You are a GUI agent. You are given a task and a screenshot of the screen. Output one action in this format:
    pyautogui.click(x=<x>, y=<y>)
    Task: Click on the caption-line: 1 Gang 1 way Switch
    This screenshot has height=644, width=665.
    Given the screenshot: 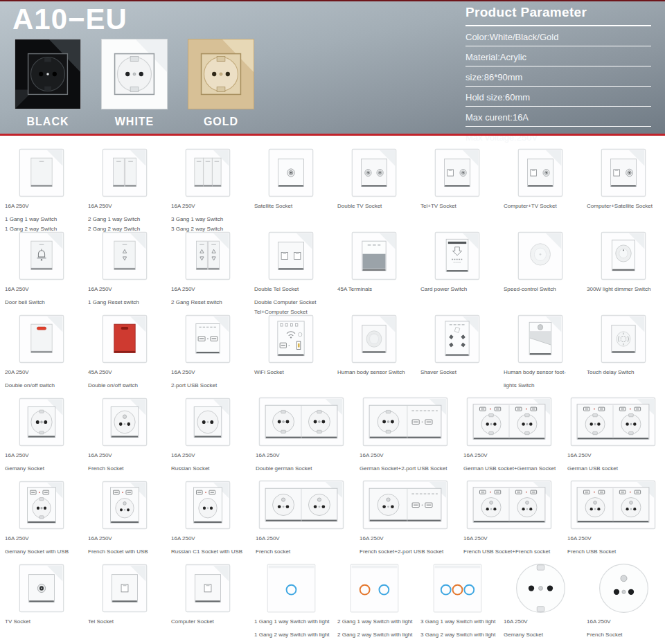 What is the action you would take?
    pyautogui.click(x=42, y=220)
    